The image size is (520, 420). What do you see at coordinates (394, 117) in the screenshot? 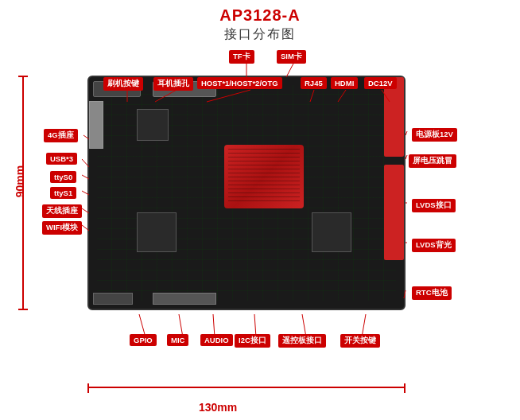
I see `conn-right-top` at bounding box center [394, 117].